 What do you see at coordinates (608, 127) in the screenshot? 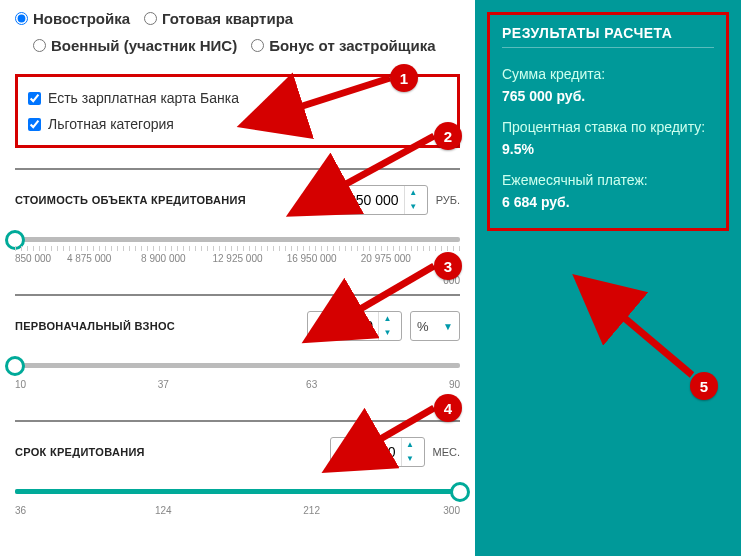
I see `rate-label: Процентная ставка по кредиту:` at bounding box center [608, 127].